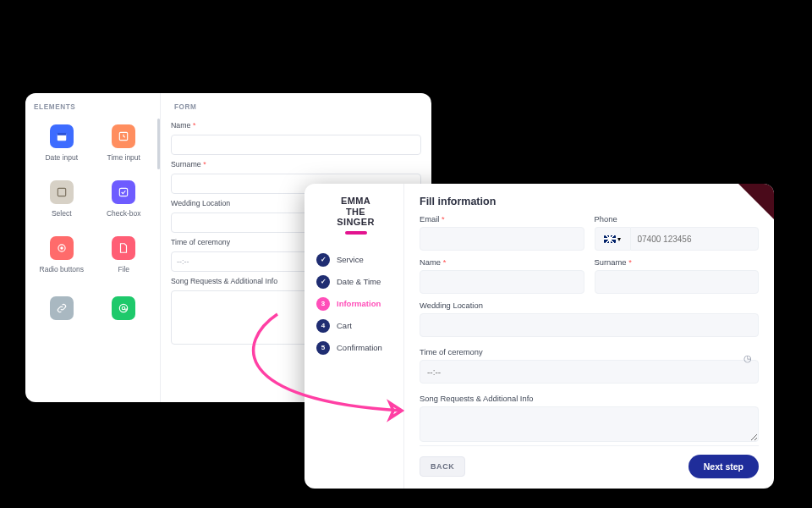 The image size is (812, 508). I want to click on element-email, so click(124, 311).